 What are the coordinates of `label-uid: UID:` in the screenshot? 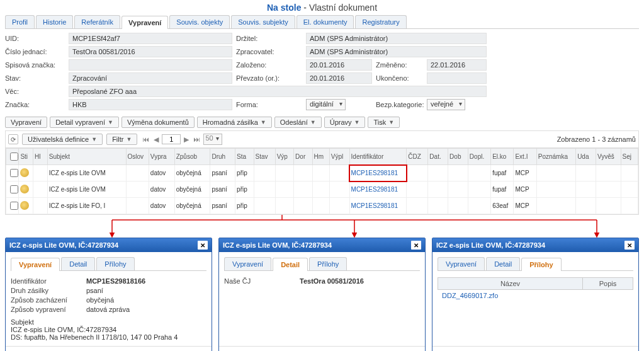 It's located at (35, 38).